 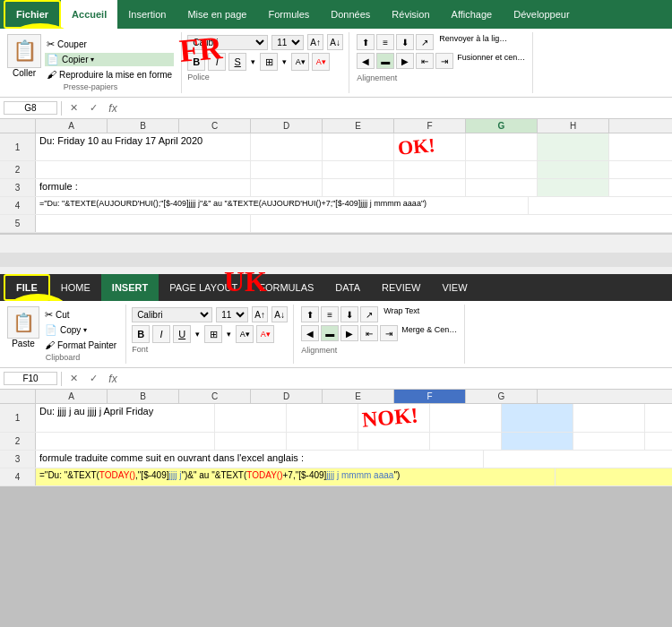 I want to click on col-b: B, so click(x=143, y=125).